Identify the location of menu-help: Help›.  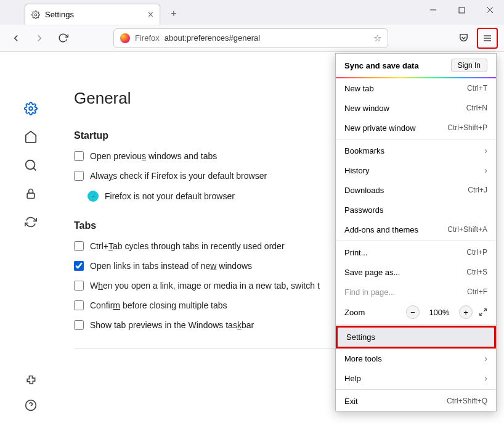
(416, 378).